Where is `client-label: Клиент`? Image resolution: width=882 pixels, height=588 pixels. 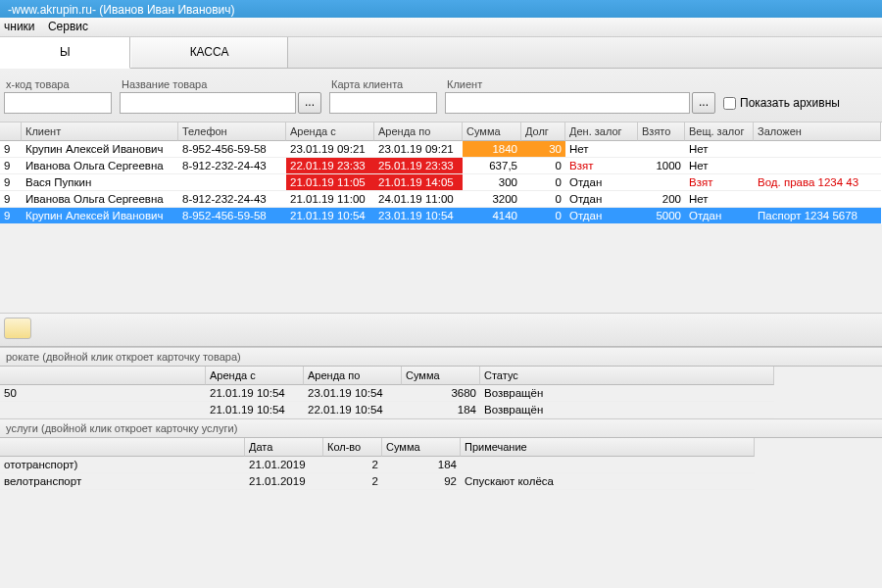
client-label: Клиент is located at coordinates (581, 84).